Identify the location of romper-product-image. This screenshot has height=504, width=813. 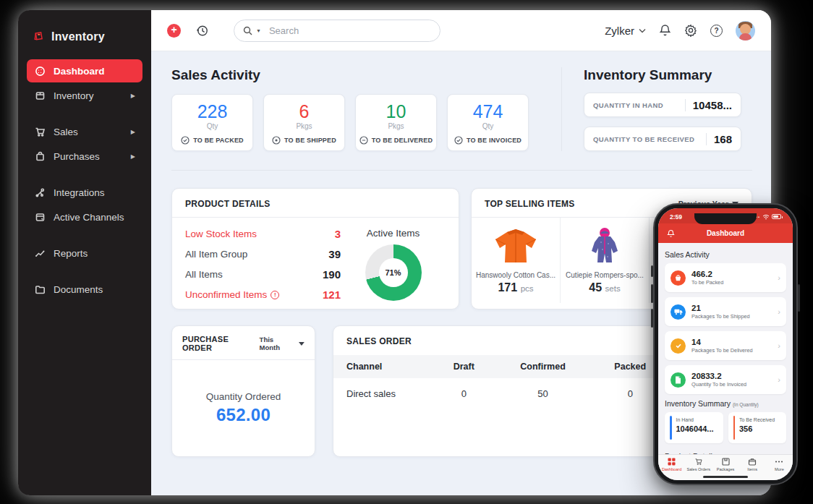
(605, 246).